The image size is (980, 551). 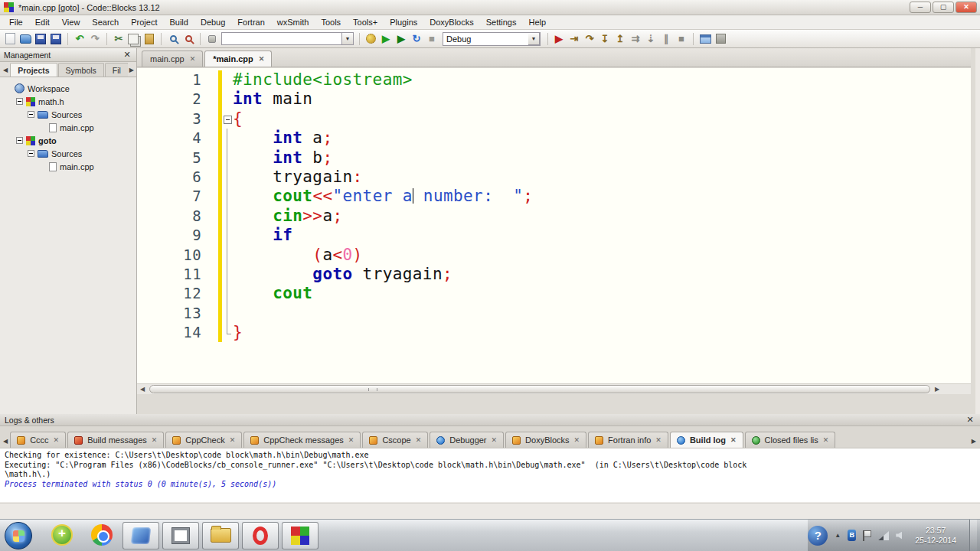 I want to click on step-out-icon: ↥, so click(x=620, y=39).